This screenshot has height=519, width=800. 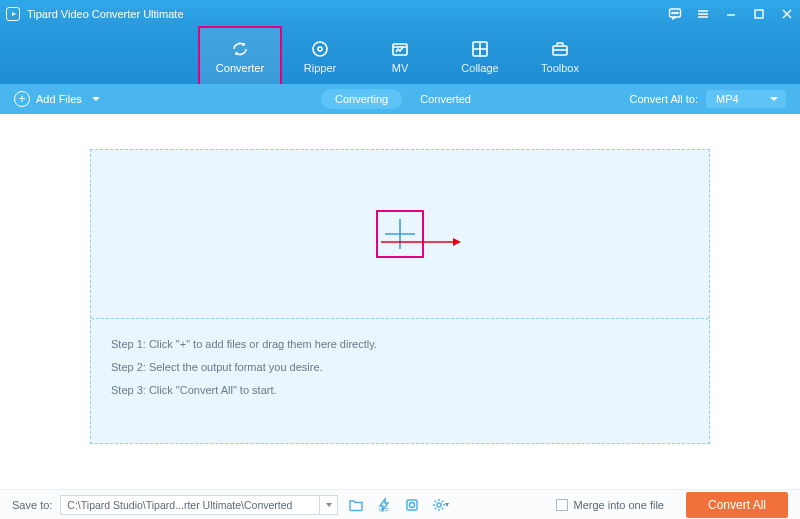 I want to click on nav-label: Converter, so click(x=240, y=68).